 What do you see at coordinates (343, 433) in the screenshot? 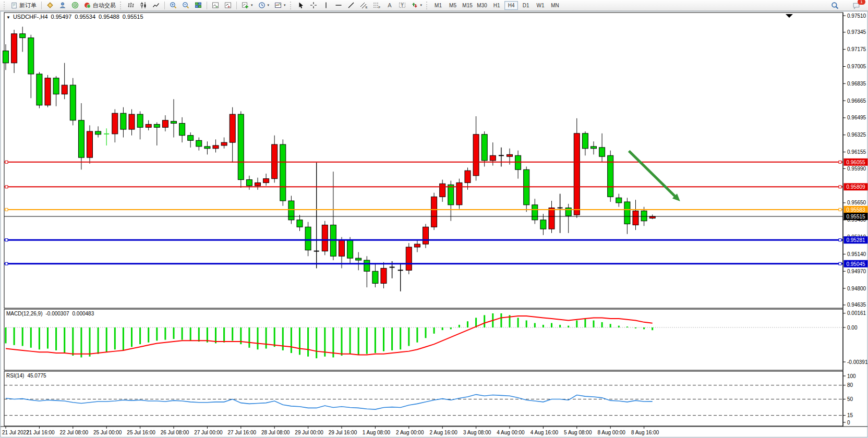
I see `time-tick-label: 29 Jul 16:00` at bounding box center [343, 433].